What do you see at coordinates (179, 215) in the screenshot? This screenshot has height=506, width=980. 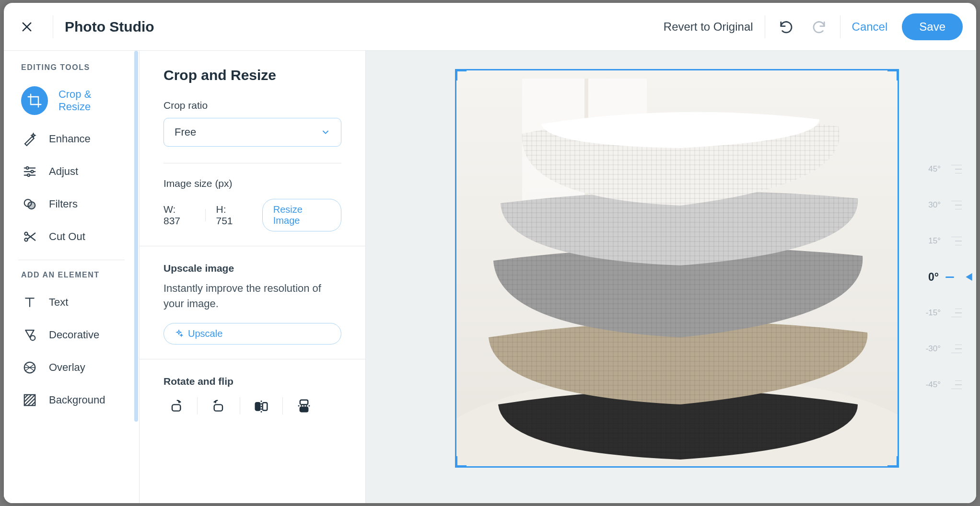 I see `width-display: W: 837` at bounding box center [179, 215].